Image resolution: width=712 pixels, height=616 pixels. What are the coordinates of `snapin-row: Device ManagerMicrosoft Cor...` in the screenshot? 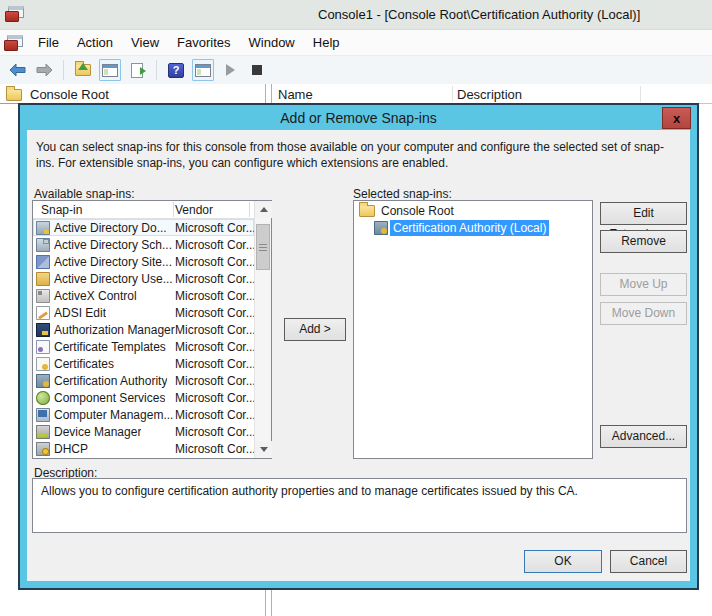 It's located at (144, 432).